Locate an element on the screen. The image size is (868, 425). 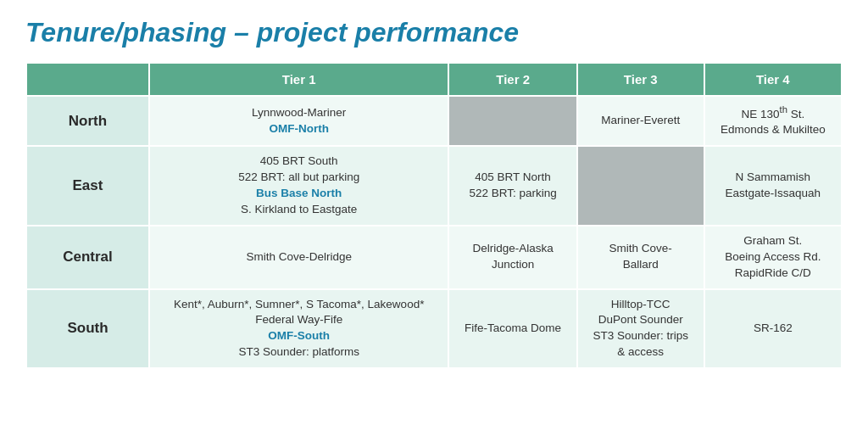
row-label-east: East is located at coordinates (88, 186).